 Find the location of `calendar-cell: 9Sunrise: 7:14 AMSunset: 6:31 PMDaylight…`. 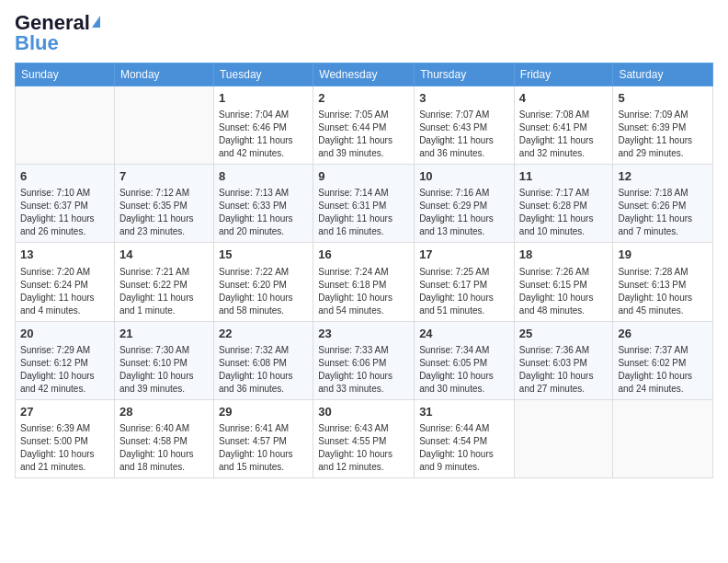

calendar-cell: 9Sunrise: 7:14 AMSunset: 6:31 PMDaylight… is located at coordinates (364, 204).